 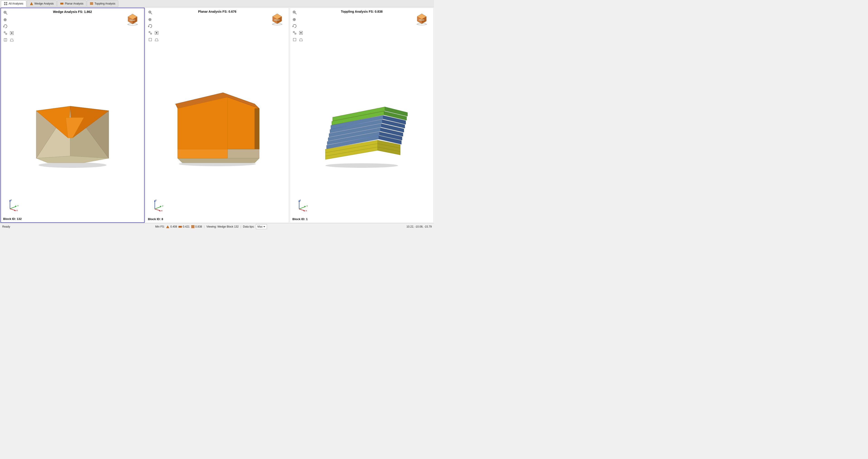 I want to click on data-tips-dropdown: Max, so click(x=261, y=227).